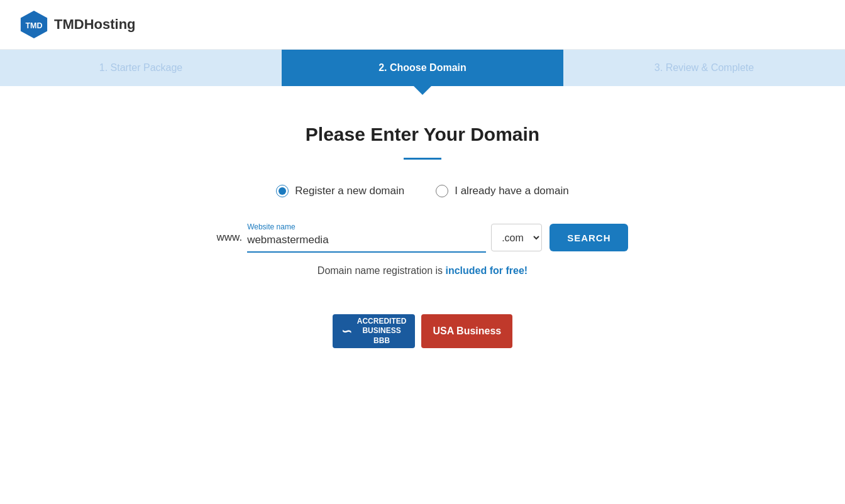 Image resolution: width=845 pixels, height=504 pixels. I want to click on bbb-icon: ∽, so click(347, 331).